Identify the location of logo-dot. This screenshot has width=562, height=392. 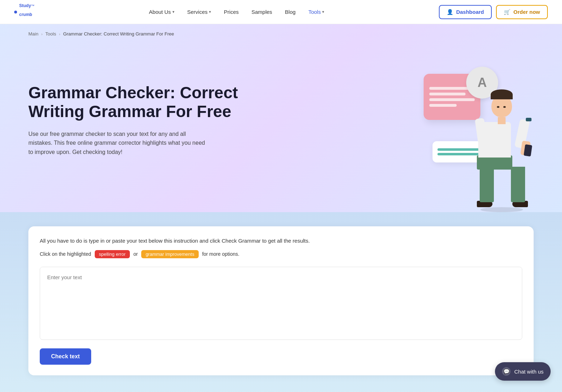
(16, 12).